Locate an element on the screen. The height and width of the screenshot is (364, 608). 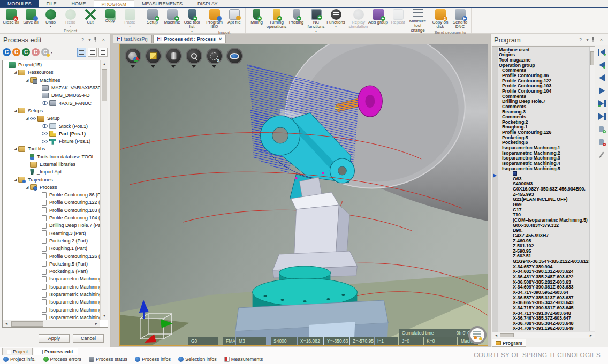
machine-state-dial-icon is located at coordinates (477, 335).